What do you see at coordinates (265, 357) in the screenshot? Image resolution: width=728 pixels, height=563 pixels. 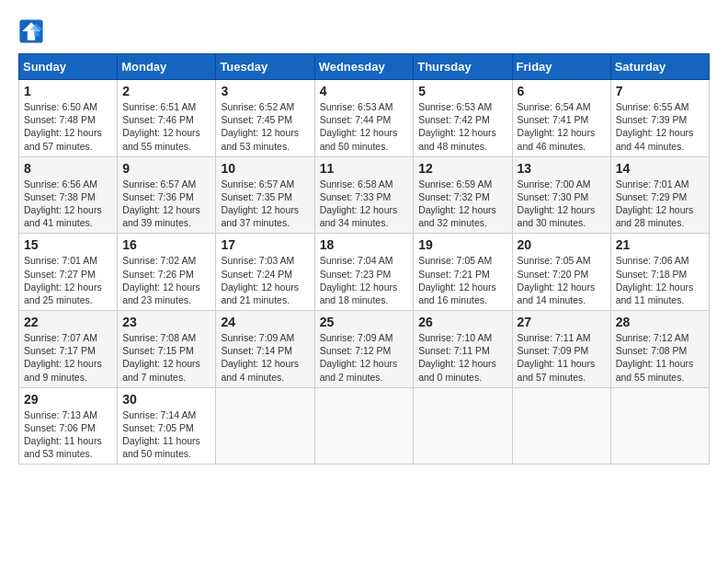 I see `day-info: Sunrise: 7:09 AM Sunset: 7:14 PM Dayligh…` at bounding box center [265, 357].